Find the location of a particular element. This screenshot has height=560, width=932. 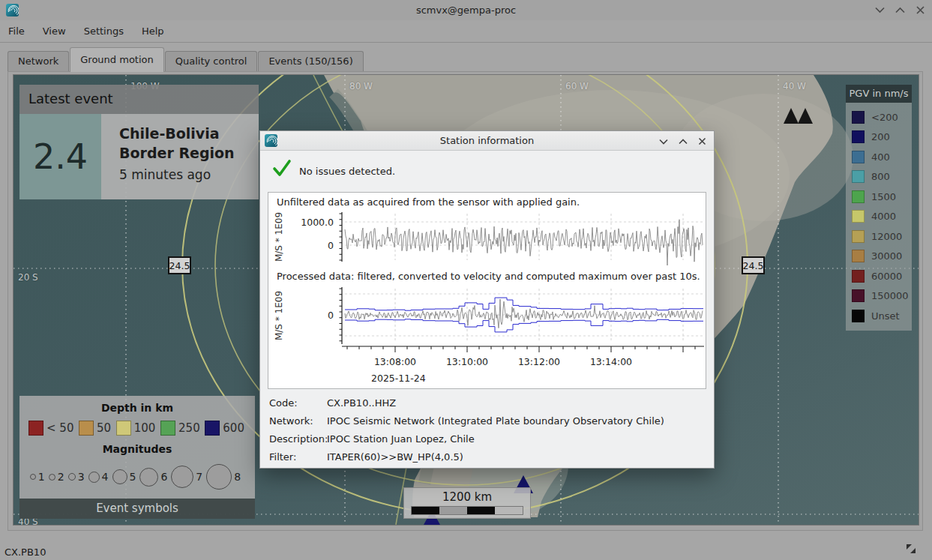

detail-value: ITAPER(60)>>BW_HP(4,0.5) is located at coordinates (395, 457).